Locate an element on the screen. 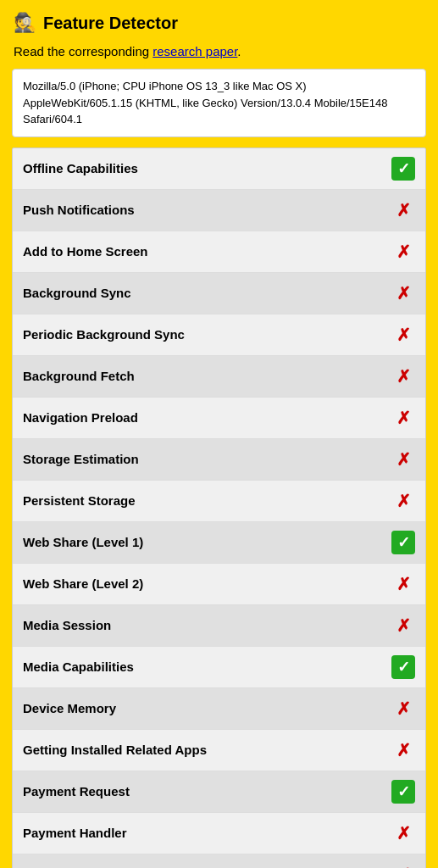 Image resolution: width=438 pixels, height=868 pixels. table-row: Getting Installed Related Apps is located at coordinates (219, 751).